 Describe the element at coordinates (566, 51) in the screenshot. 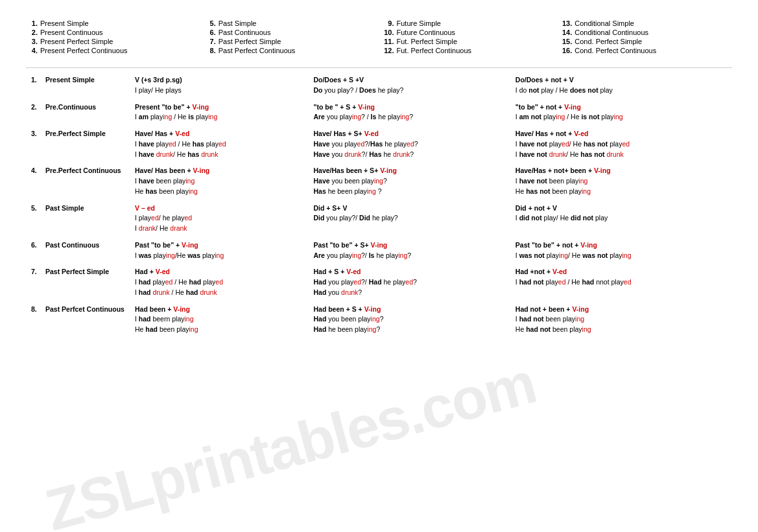

I see `item-number: 16.` at that location.